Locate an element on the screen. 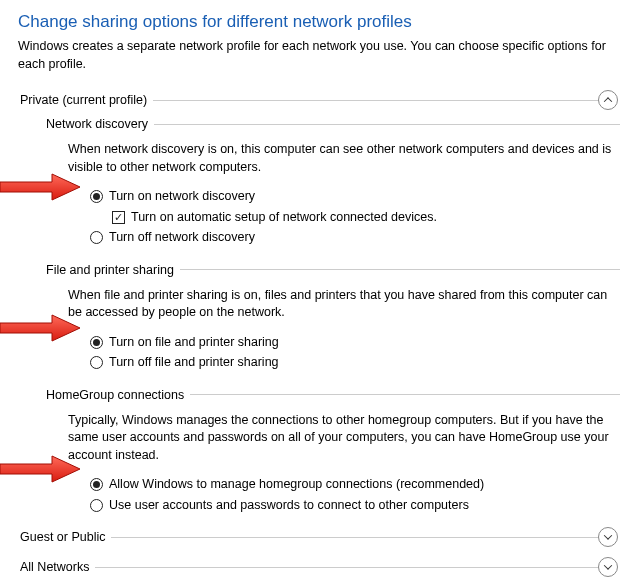 The height and width of the screenshot is (580, 638). option-label: Turn off file and printer sharing is located at coordinates (194, 363).